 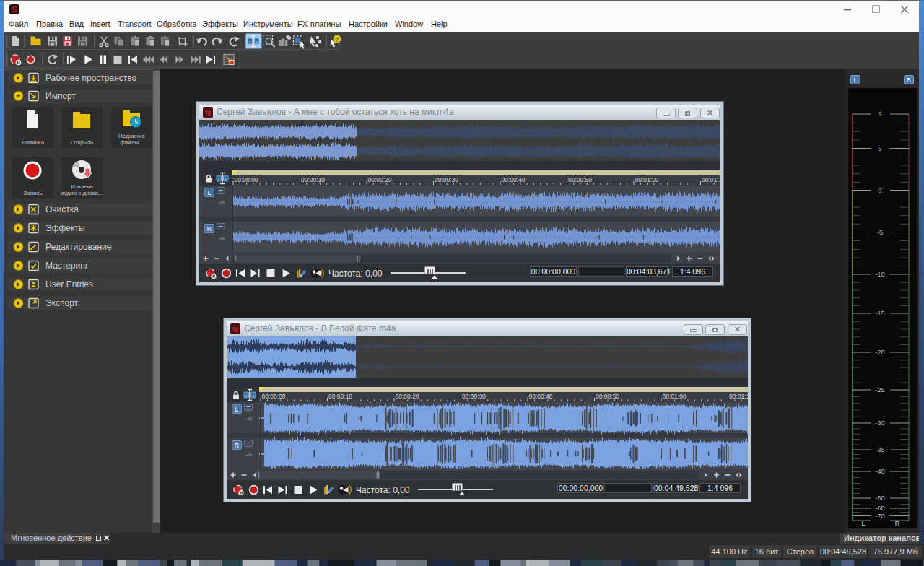 What do you see at coordinates (880, 423) in the screenshot?
I see `svg-text: -30` at bounding box center [880, 423].